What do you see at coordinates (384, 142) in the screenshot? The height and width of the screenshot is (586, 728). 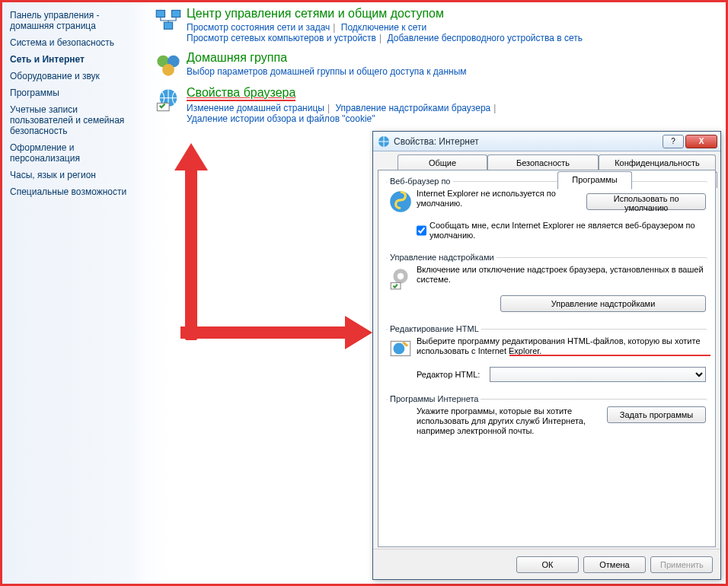 I see `internet-icon` at bounding box center [384, 142].